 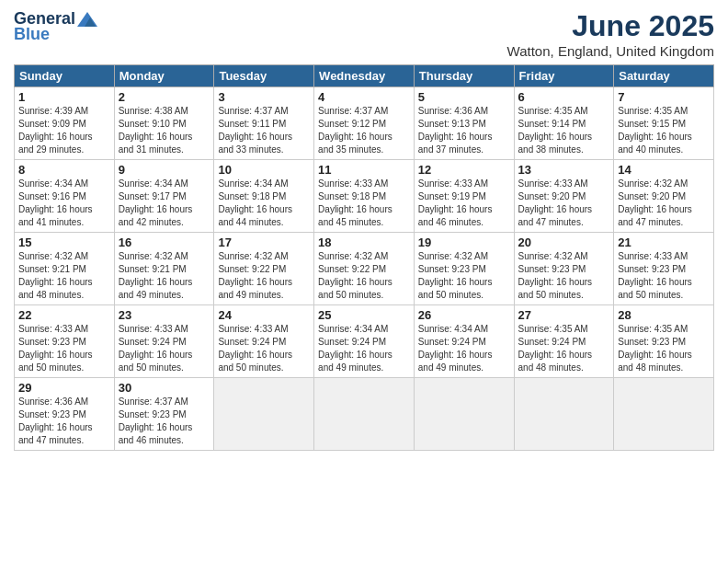 I want to click on table-row: 4 Sunrise: 4:37 AM Sunset: 9:12 PM Dayli…, so click(x=364, y=123).